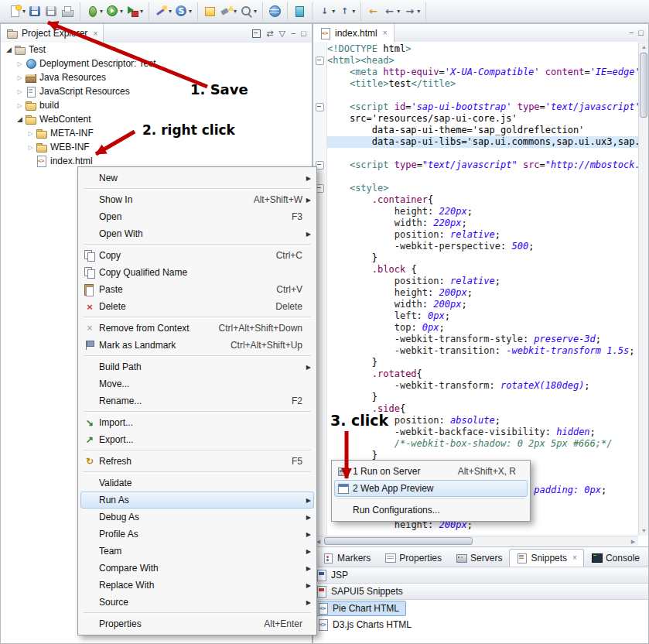 This screenshot has height=644, width=649. What do you see at coordinates (347, 11) in the screenshot?
I see `previous-annotation-button: ↑▾` at bounding box center [347, 11].